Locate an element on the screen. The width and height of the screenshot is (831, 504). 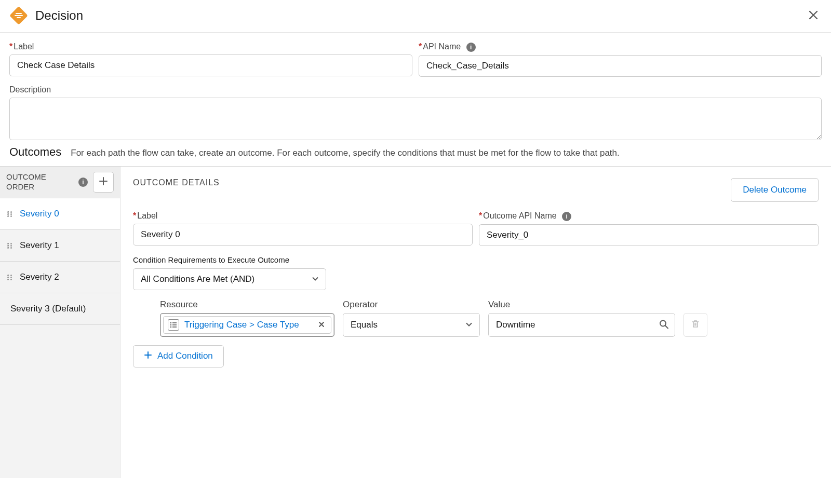
outcome-label-input is located at coordinates (303, 235).